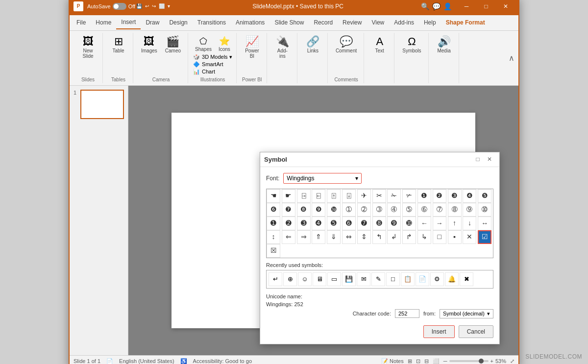  Describe the element at coordinates (173, 45) in the screenshot. I see `cameo-button: 🎬 Cameo` at that location.